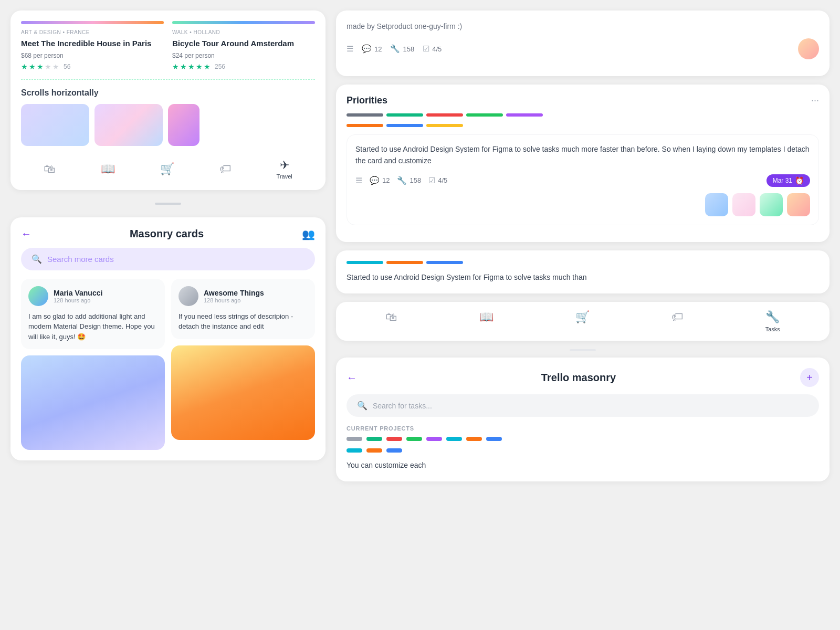 Image resolution: width=840 pixels, height=630 pixels. Describe the element at coordinates (359, 181) in the screenshot. I see `p-menu-icon: ☰` at that location.